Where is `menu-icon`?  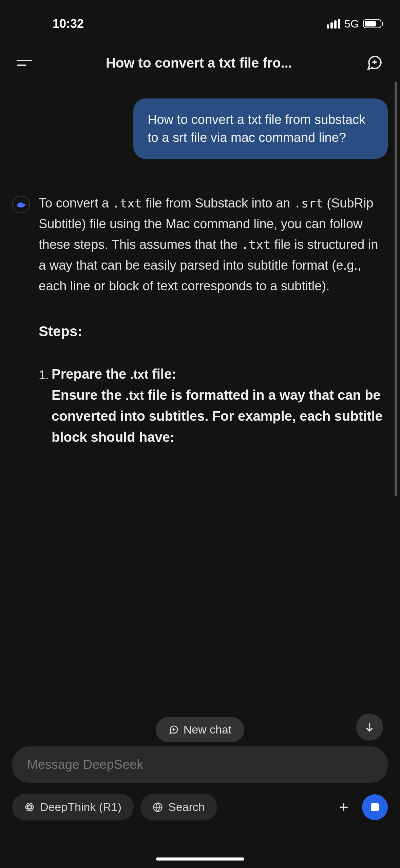
menu-icon is located at coordinates (24, 63).